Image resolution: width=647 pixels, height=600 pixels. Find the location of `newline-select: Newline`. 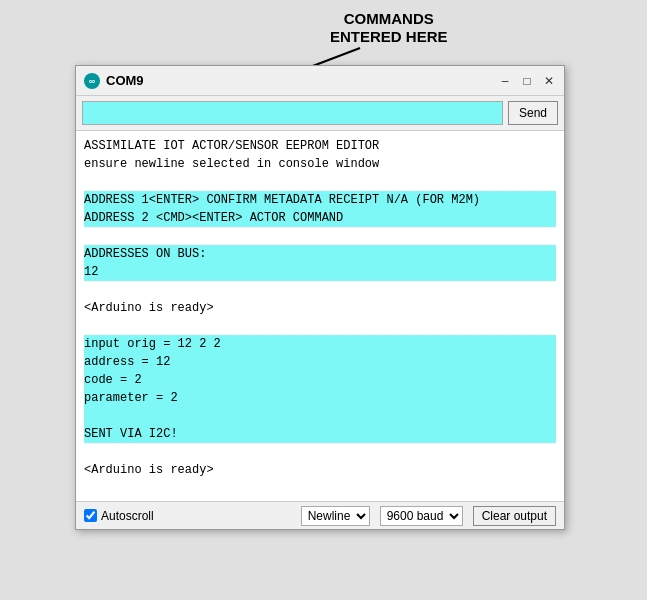

newline-select: Newline is located at coordinates (336, 516).